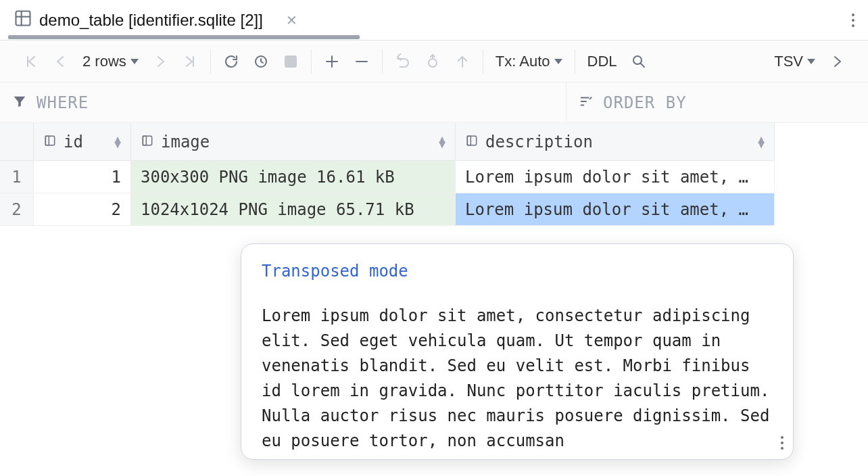 Image resolution: width=868 pixels, height=476 pixels. Describe the element at coordinates (61, 62) in the screenshot. I see `prev-page-button` at that location.